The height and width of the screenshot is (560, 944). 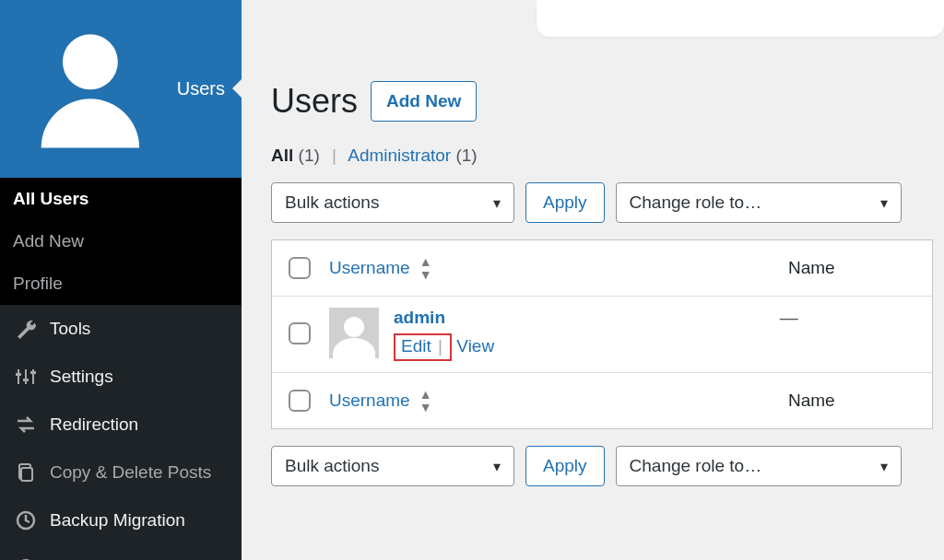 What do you see at coordinates (26, 472) in the screenshot?
I see `copy-icon` at bounding box center [26, 472].